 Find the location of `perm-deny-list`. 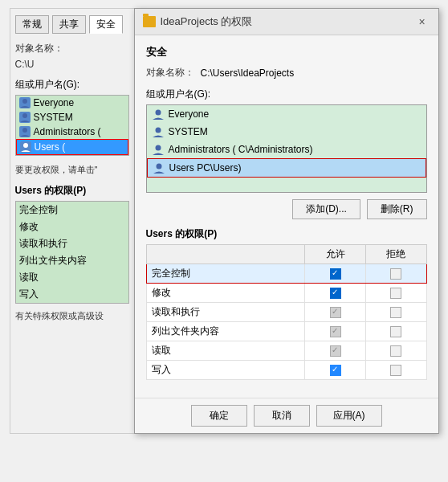

perm-deny-list is located at coordinates (396, 332).